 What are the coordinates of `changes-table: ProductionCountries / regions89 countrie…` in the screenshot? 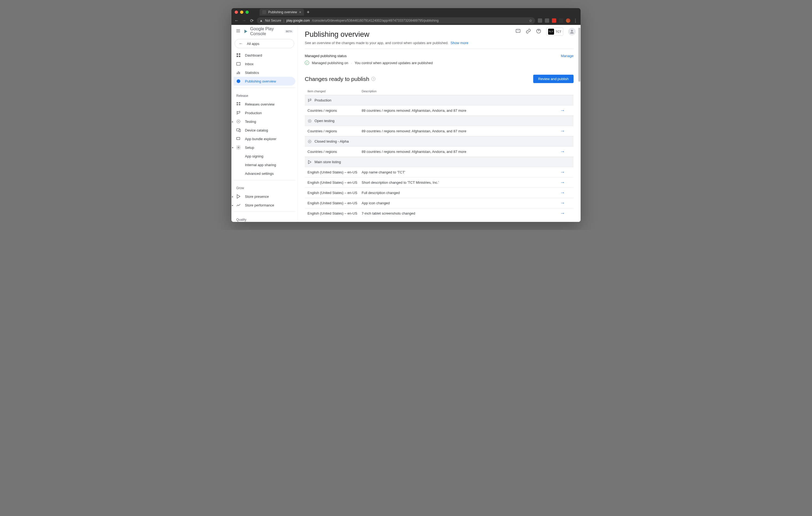 It's located at (439, 157).